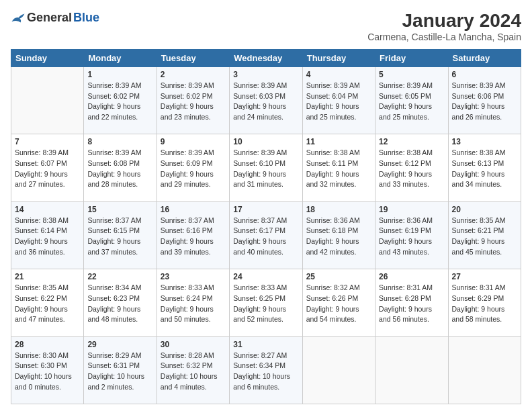 The height and width of the screenshot is (411, 532). Describe the element at coordinates (484, 303) in the screenshot. I see `calendar-cell: 27Sunrise: 8:31 AMSunset: 6:29 PMDayligh…` at that location.